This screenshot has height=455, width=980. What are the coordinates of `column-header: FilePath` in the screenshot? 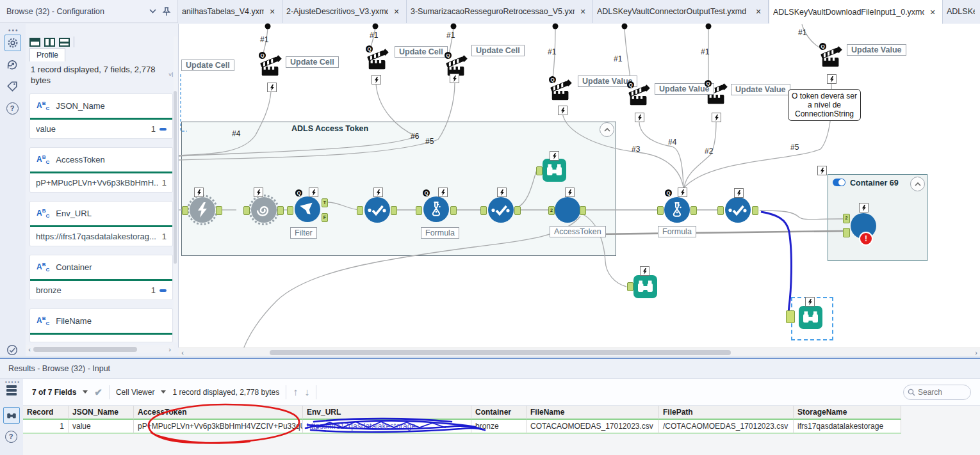 It's located at (726, 413).